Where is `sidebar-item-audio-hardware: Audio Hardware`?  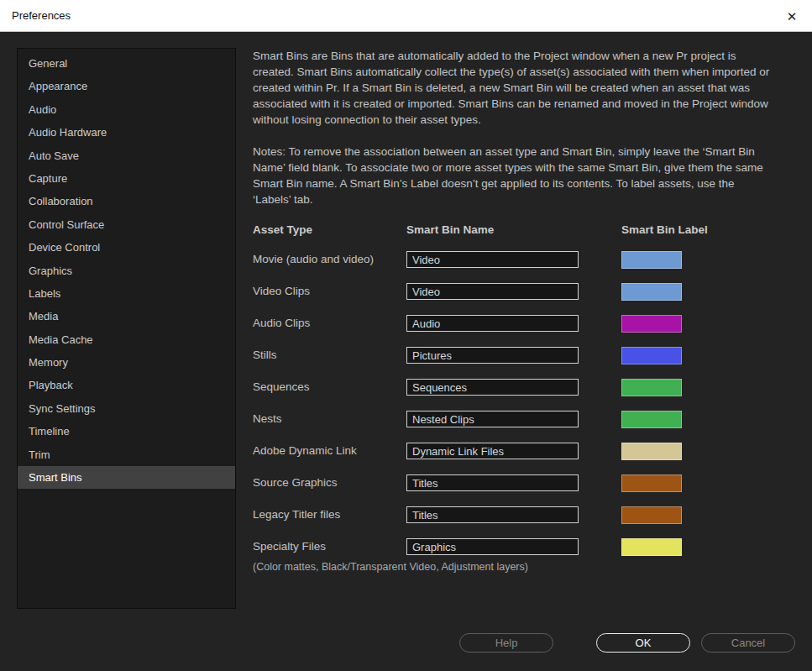 sidebar-item-audio-hardware: Audio Hardware is located at coordinates (126, 133).